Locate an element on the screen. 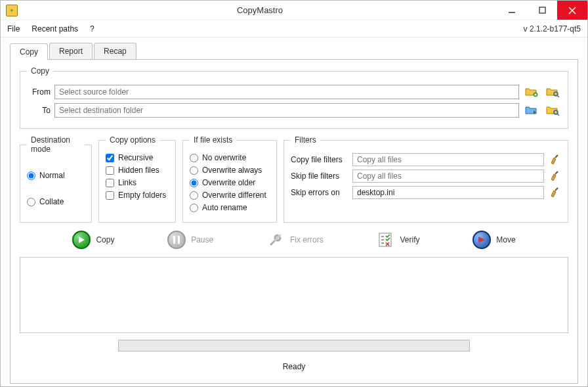 Image resolution: width=588 pixels, height=387 pixels. pause-icon is located at coordinates (177, 240).